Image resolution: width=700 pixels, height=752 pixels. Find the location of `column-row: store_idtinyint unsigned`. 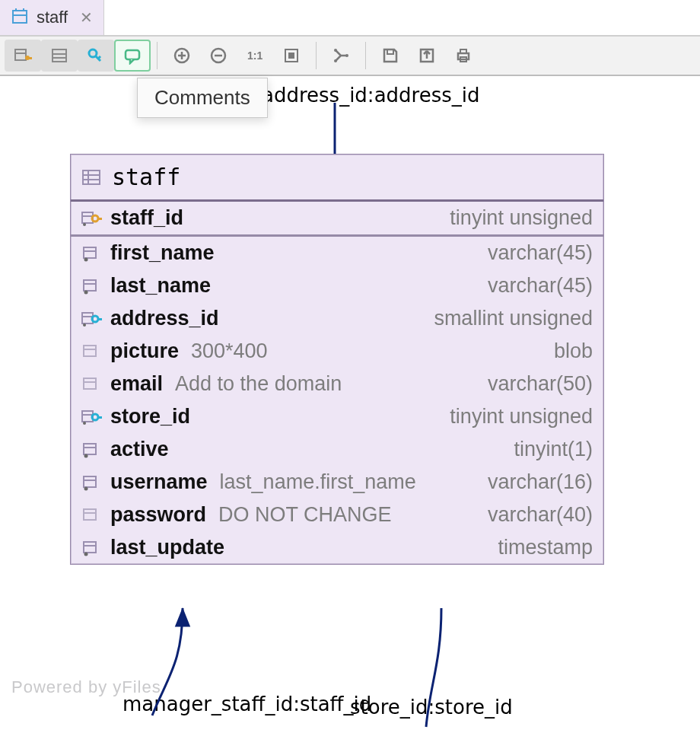

column-row: store_idtinyint unsigned is located at coordinates (337, 417).